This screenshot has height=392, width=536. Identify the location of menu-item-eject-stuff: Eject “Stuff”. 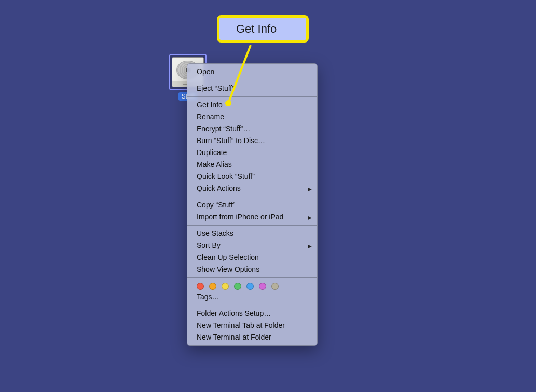
(252, 88).